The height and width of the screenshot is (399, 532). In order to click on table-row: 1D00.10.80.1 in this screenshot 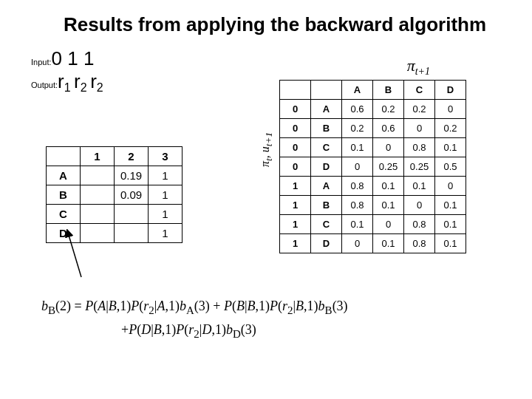, I will do `click(373, 244)`.